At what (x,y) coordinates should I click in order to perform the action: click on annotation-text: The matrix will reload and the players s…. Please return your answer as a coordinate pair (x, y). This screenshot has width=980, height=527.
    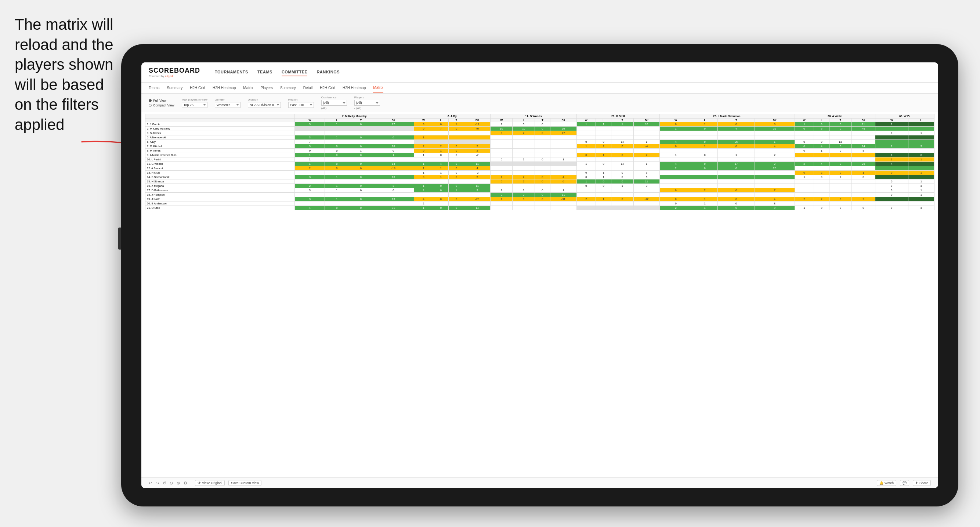
    Looking at the image, I should click on (68, 75).